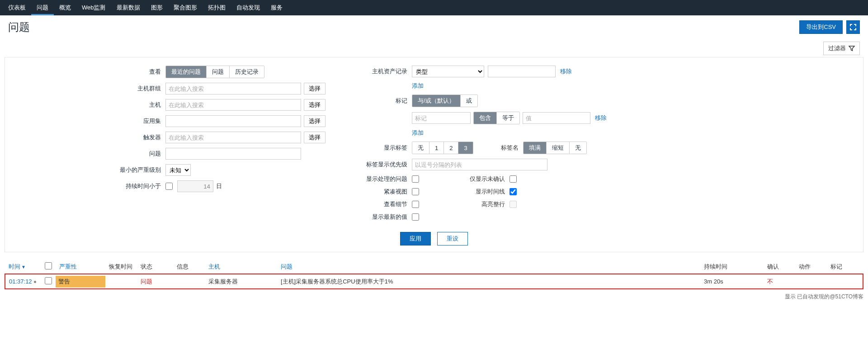 The height and width of the screenshot is (354, 868). I want to click on tagname-short: 缩短, so click(558, 148).